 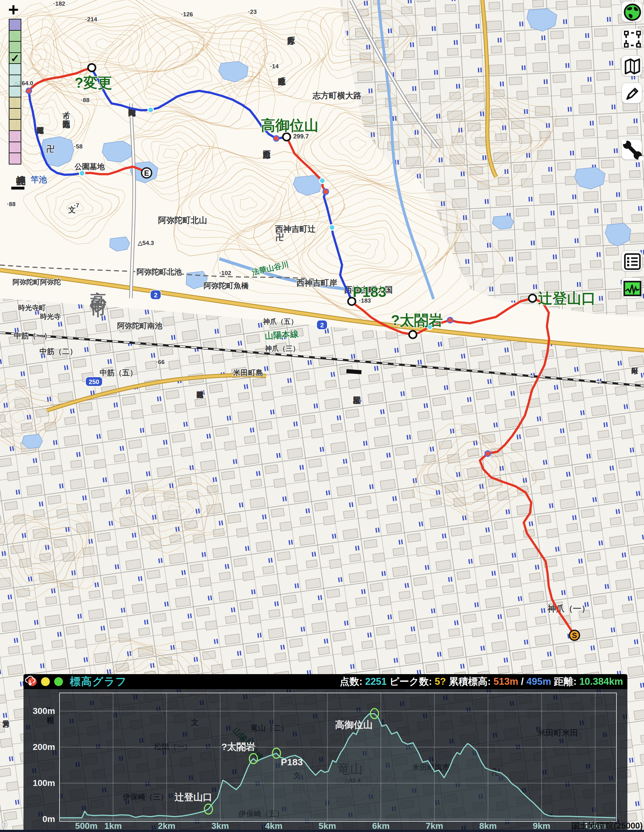 I want to click on x-tick-label: 4km, so click(x=274, y=826).